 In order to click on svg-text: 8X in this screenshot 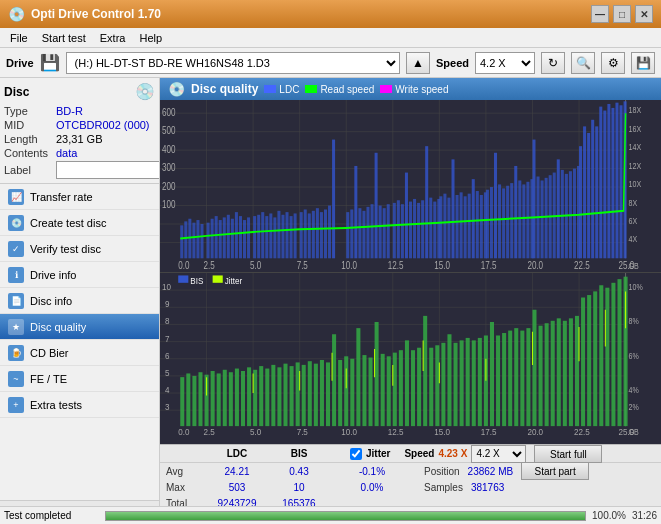, I will do `click(634, 203)`.